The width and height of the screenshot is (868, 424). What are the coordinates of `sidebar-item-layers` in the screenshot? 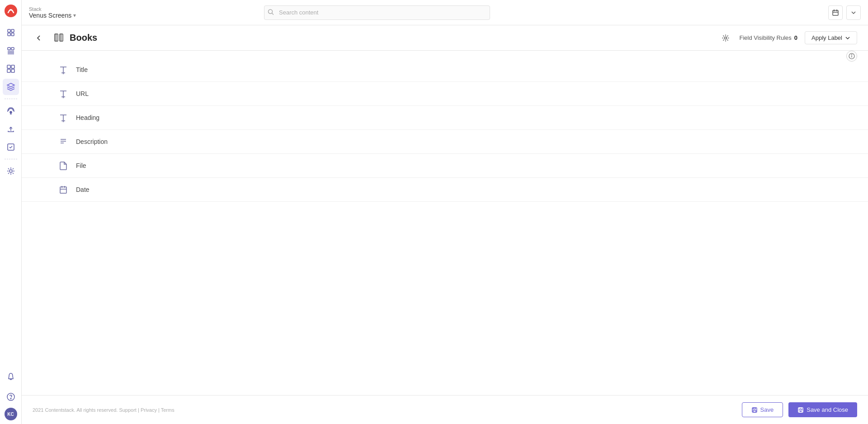 It's located at (11, 87).